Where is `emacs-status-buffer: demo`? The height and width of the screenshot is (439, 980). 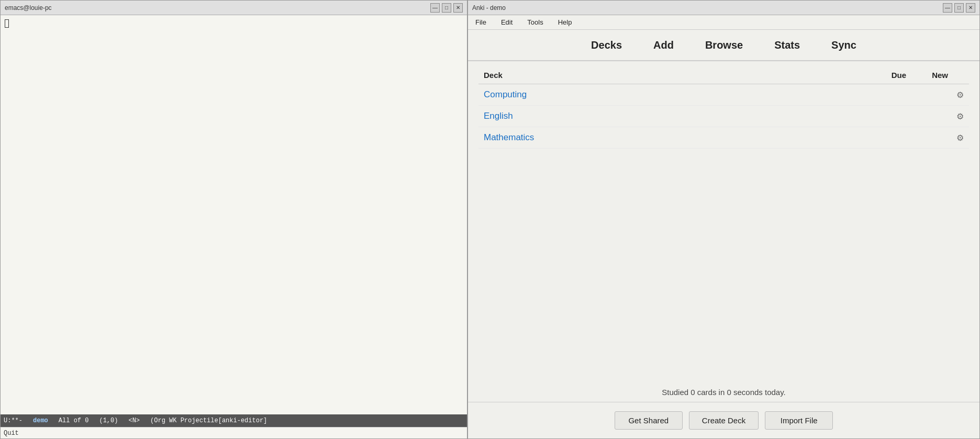 emacs-status-buffer: demo is located at coordinates (41, 421).